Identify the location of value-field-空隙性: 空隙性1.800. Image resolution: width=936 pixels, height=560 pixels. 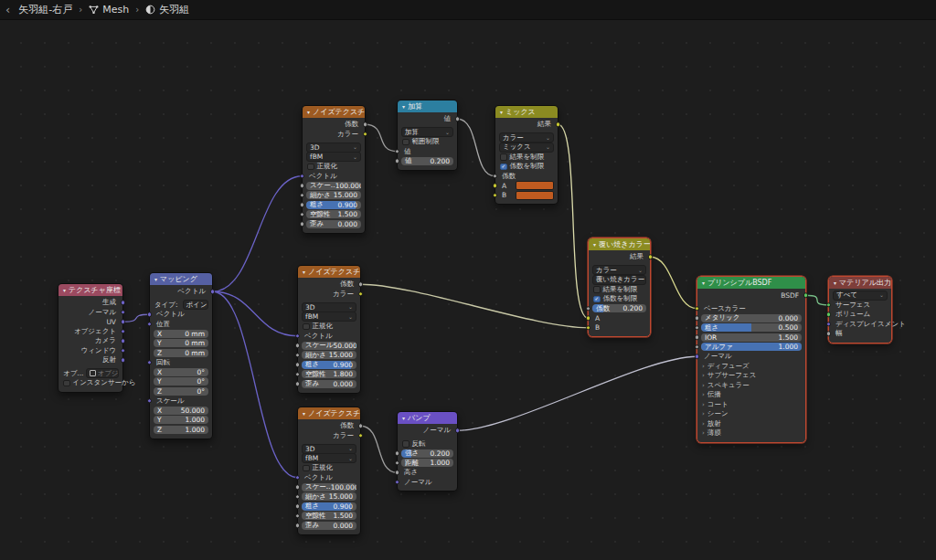
(329, 375).